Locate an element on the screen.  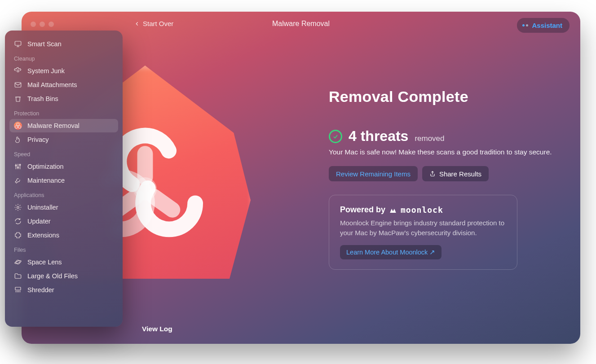
threat-count: 4 threats is located at coordinates (378, 136).